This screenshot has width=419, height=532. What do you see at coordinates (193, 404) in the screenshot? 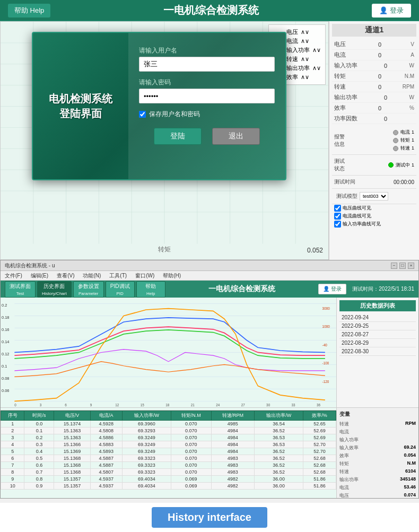
I see `svg-text: 21` at bounding box center [193, 404].